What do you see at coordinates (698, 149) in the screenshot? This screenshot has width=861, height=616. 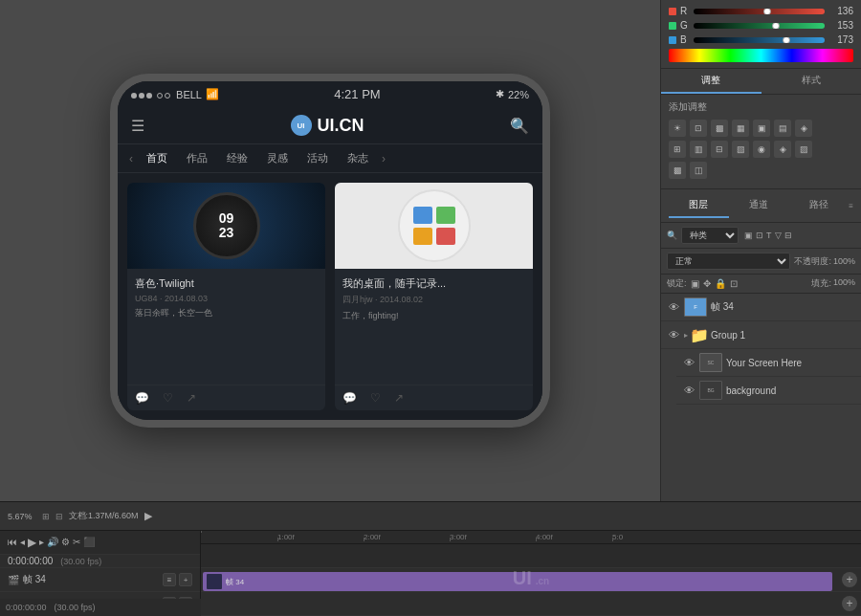 I see `adj-icon-photo-filter: ▥` at bounding box center [698, 149].